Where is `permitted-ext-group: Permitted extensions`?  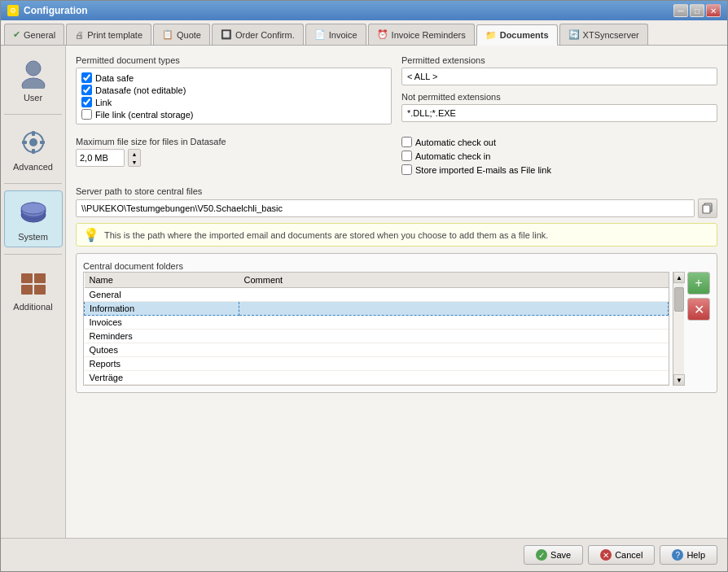 permitted-ext-group: Permitted extensions is located at coordinates (559, 70).